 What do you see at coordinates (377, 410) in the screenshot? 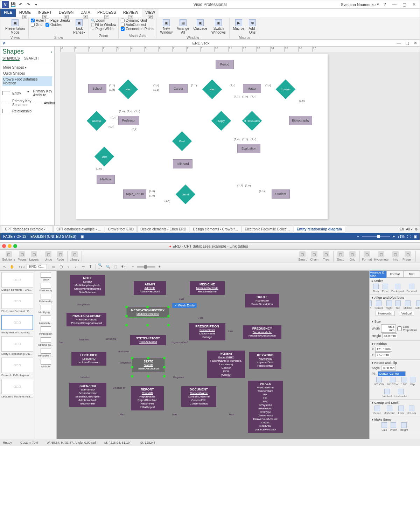
I see `inspector-group-button: Group` at bounding box center [377, 410].